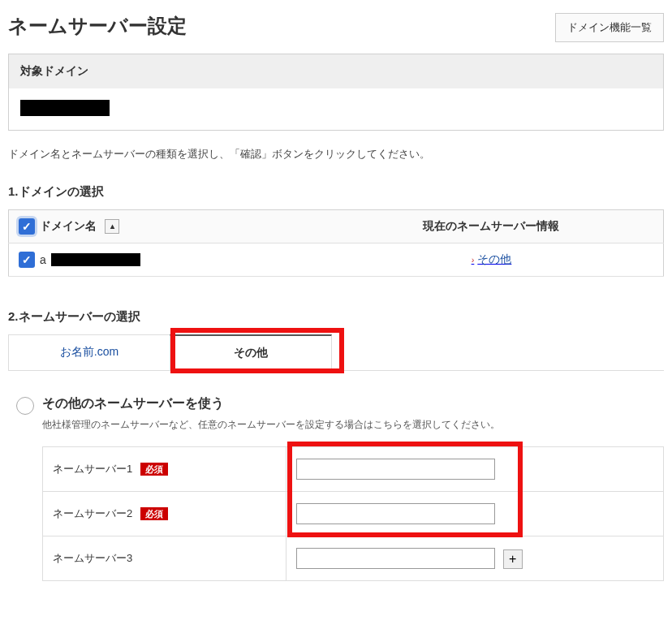 This screenshot has width=672, height=642. I want to click on sort-button: ▴, so click(112, 226).